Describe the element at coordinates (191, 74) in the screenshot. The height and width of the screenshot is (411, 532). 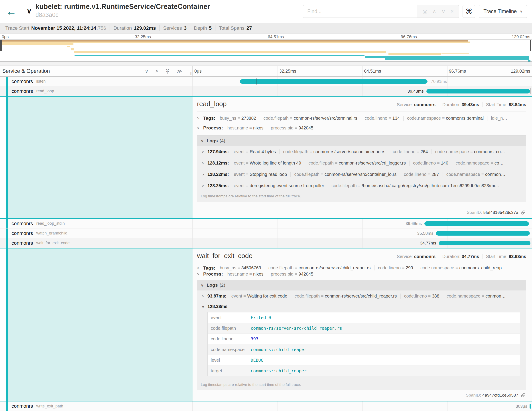
I see `column-resize-grip: ‖` at that location.